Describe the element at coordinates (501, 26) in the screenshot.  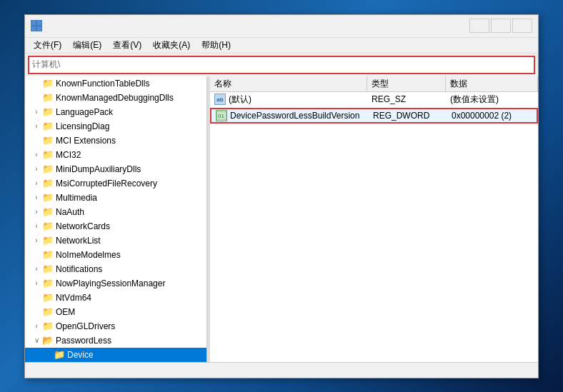
I see `title-bar-buttons` at that location.